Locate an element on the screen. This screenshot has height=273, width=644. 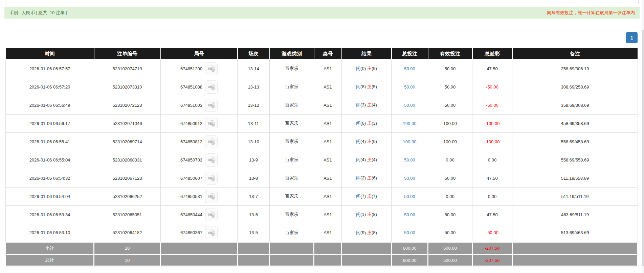
cell-bet-no: 523102071046 is located at coordinates (127, 123).